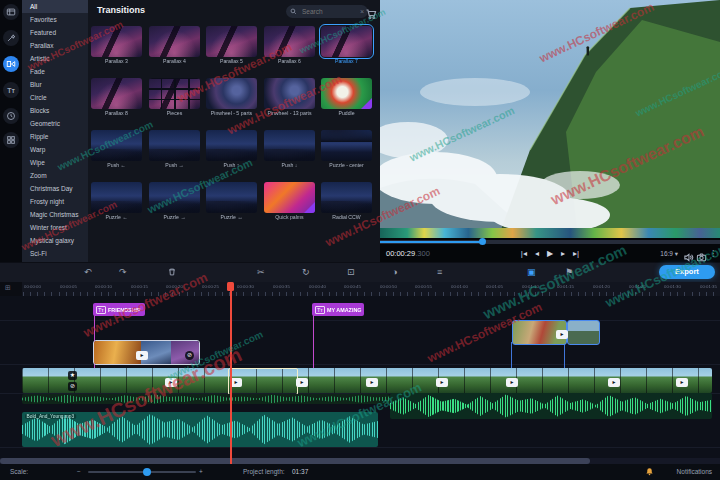 The height and width of the screenshot is (480, 720). Describe the element at coordinates (201, 472) in the screenshot. I see `zoom-in-button: +` at that location.